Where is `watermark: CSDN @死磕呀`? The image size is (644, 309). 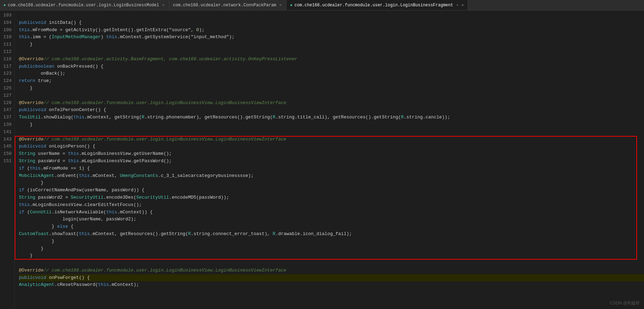
watermark: CSDN @死磕呀 is located at coordinates (625, 303).